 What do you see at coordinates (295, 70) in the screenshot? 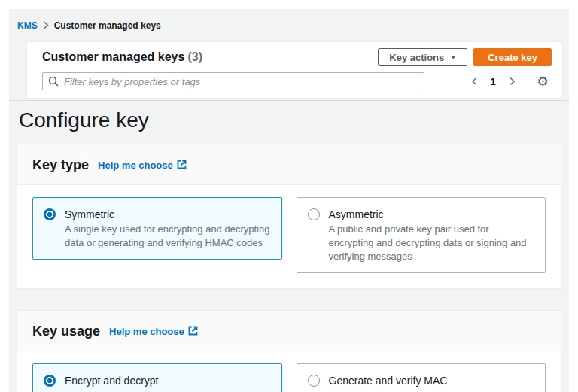
I see `list-header-card: Customer managed keys(3) Key actions ▼ C…` at bounding box center [295, 70].